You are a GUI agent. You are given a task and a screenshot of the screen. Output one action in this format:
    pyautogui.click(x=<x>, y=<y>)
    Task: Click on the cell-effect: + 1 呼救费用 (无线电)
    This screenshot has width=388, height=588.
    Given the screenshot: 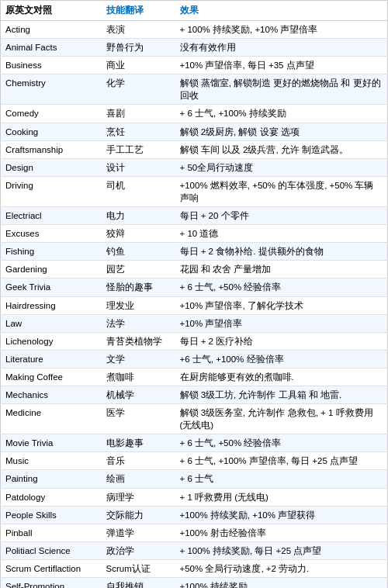 What is the action you would take?
    pyautogui.click(x=282, y=496)
    